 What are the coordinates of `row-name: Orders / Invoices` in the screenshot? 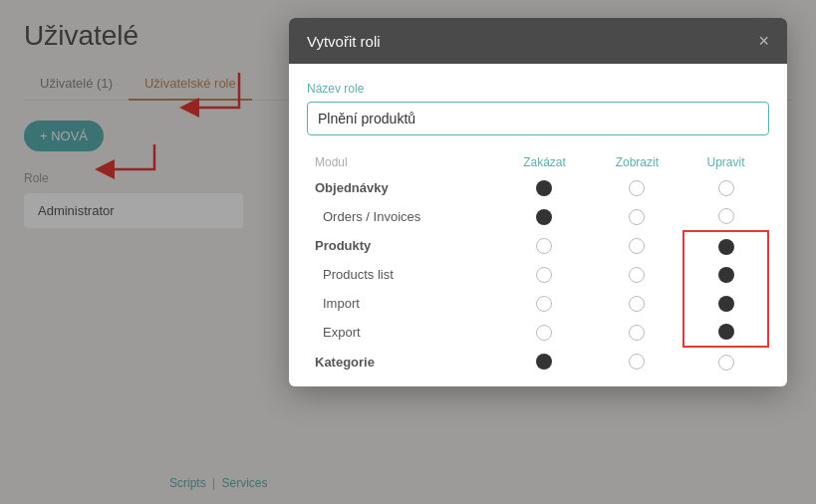 It's located at (403, 217).